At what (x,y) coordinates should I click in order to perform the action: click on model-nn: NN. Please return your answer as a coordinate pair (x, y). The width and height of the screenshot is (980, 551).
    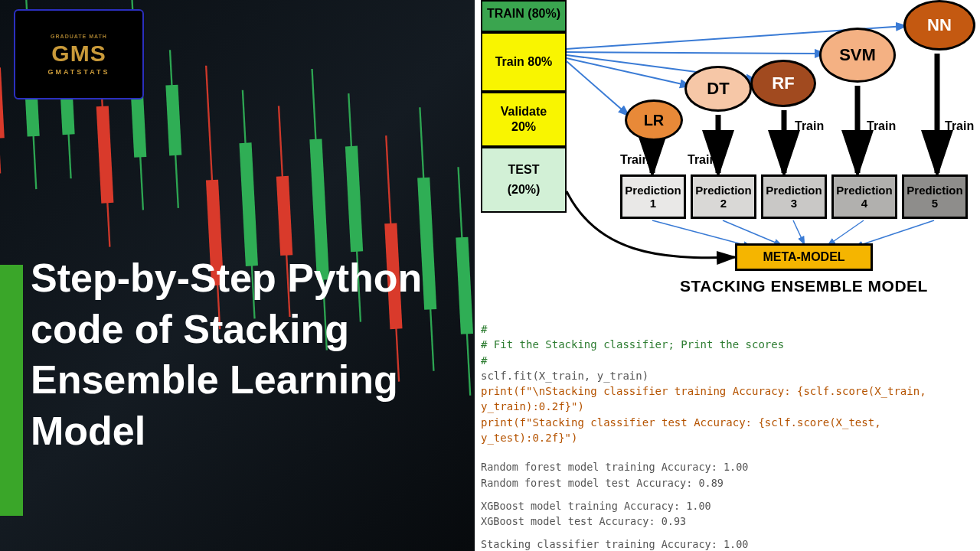
    Looking at the image, I should click on (939, 25).